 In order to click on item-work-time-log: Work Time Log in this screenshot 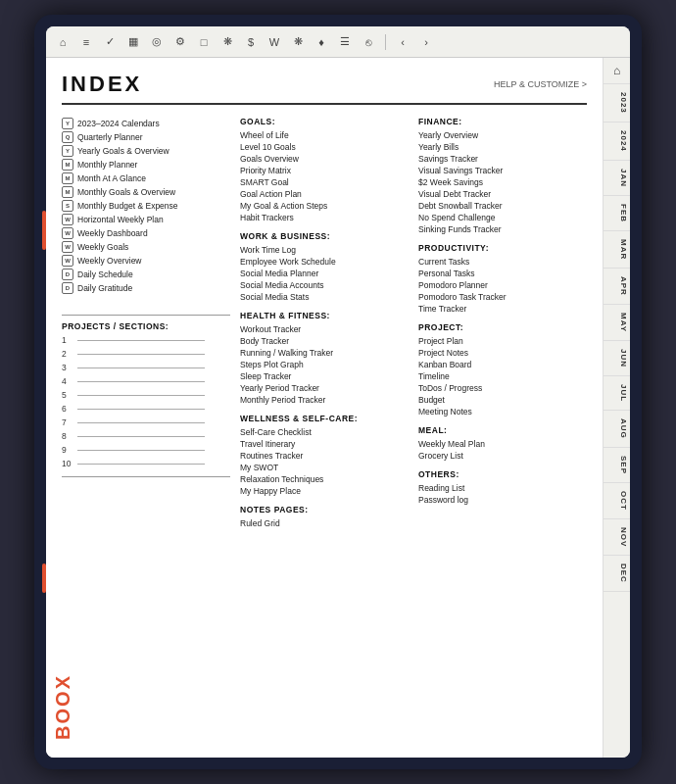, I will do `click(324, 250)`.